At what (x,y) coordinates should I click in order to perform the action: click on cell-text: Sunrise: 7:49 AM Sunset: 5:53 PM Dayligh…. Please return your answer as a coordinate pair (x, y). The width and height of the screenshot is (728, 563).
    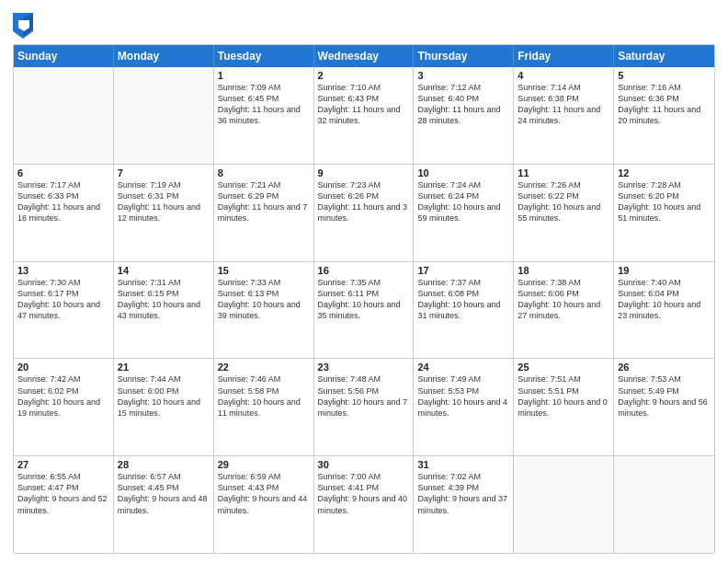
    Looking at the image, I should click on (463, 396).